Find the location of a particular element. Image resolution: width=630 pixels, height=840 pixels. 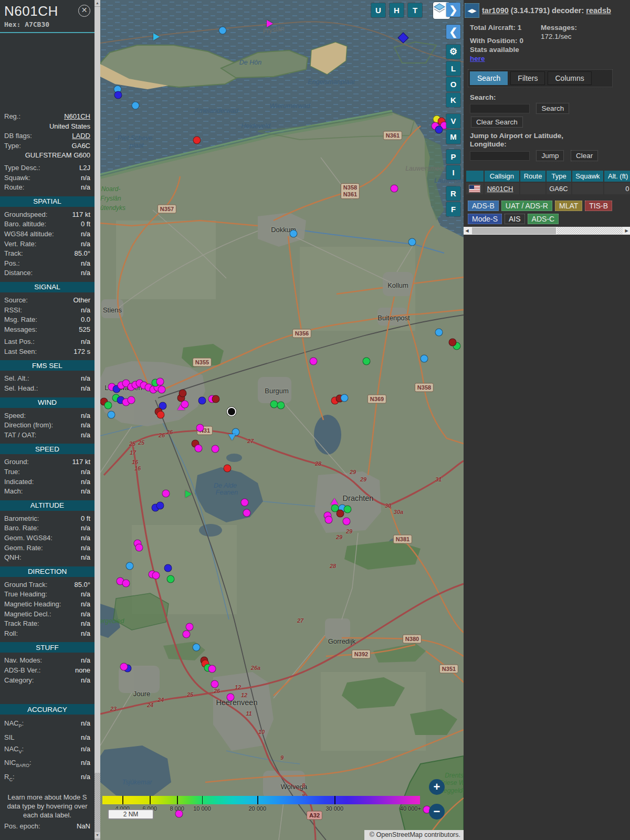

column-header-Callsign: Callsign is located at coordinates (502, 176).